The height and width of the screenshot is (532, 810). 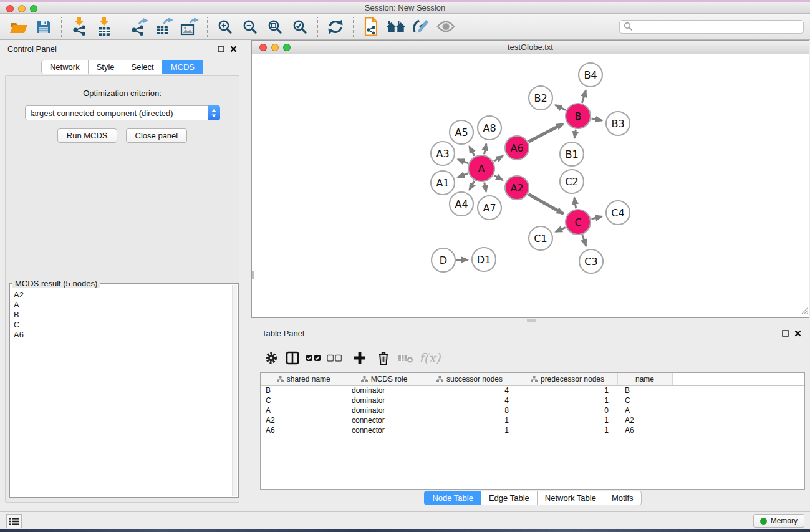 I want to click on minimize-window-button, so click(x=22, y=9).